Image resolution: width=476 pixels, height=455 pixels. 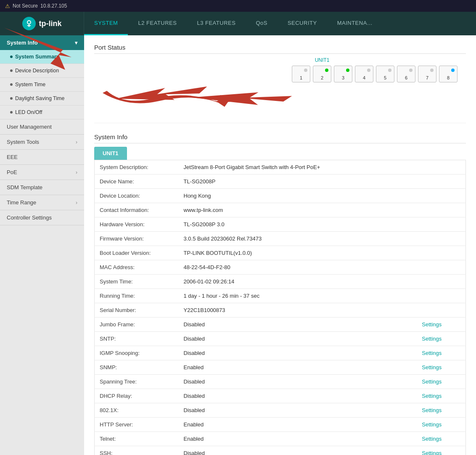 What do you see at coordinates (137, 296) in the screenshot?
I see `row-label: Running Time:` at bounding box center [137, 296].